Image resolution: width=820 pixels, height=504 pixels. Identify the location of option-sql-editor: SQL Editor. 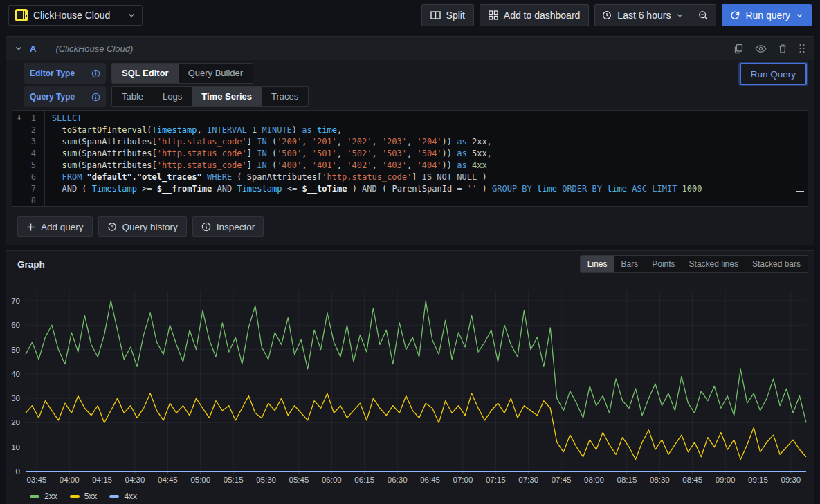
(145, 73).